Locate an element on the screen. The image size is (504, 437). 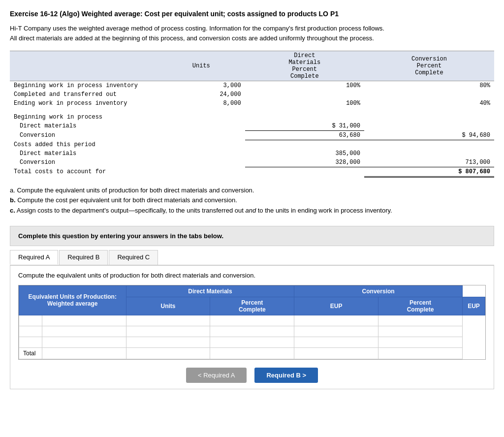
description: Hi-T Company uses the weighted average m… is located at coordinates (252, 33).